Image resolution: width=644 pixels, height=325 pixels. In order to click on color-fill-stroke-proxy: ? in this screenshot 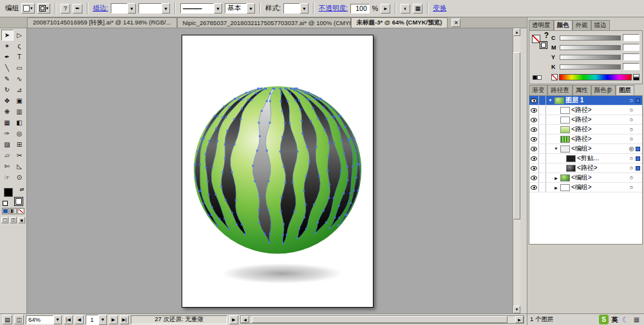, I will do `click(540, 41)`.